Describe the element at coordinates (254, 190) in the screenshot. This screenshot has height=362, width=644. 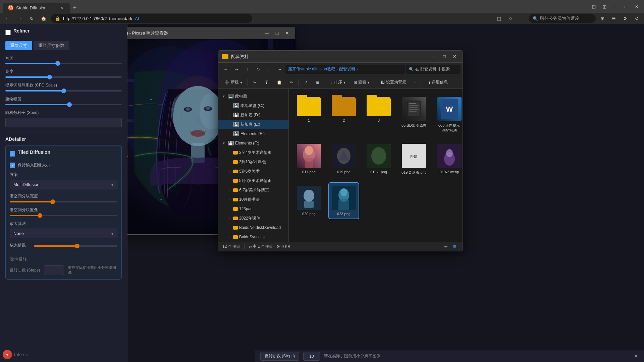
I see `tree-item-art5: › 6-7岁美术详情页` at that location.